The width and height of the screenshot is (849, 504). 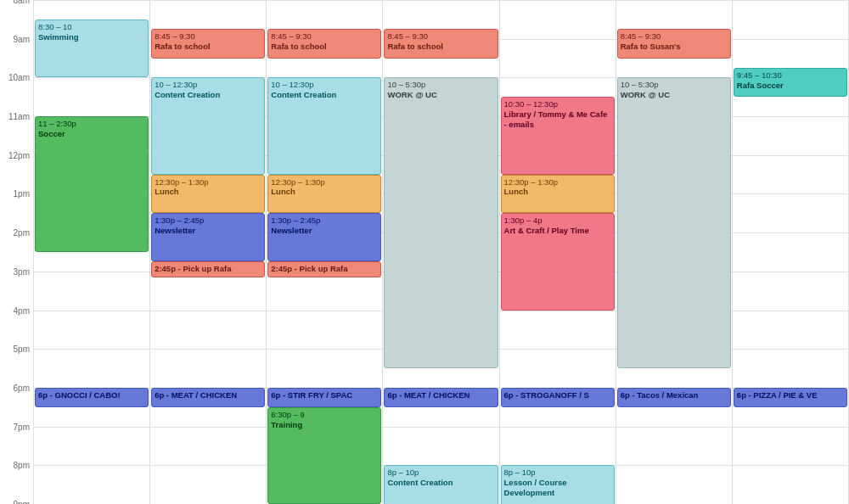 I want to click on day-column-5: 8:45 – 9:30Rafa to Susan's10 – 5:30pWORK…, so click(x=674, y=252).